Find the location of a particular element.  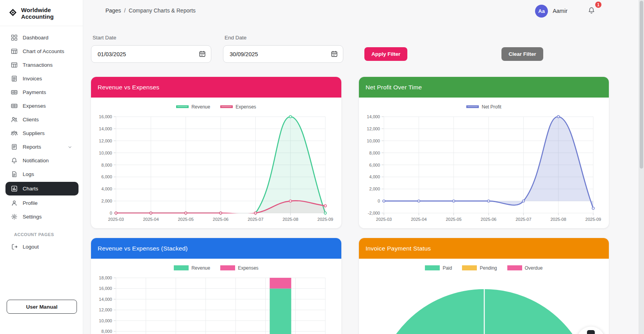

sidebar-item-chart-of-accounts: Chart of Accounts is located at coordinates (39, 52).